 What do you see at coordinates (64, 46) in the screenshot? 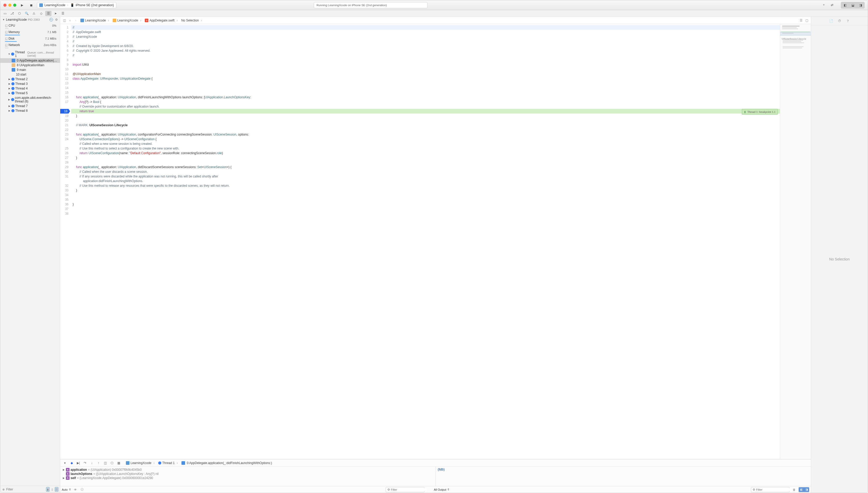
I see `line-number: 5` at bounding box center [64, 46].